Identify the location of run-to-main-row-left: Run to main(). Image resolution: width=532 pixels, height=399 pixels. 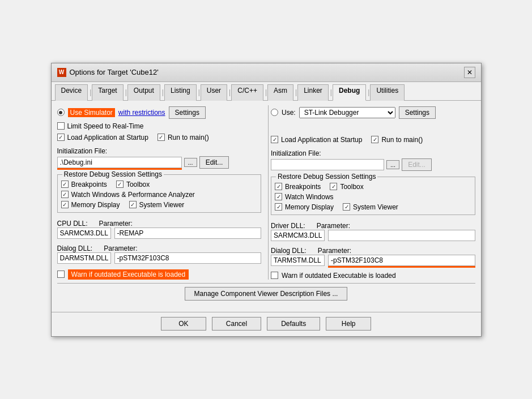
(184, 138).